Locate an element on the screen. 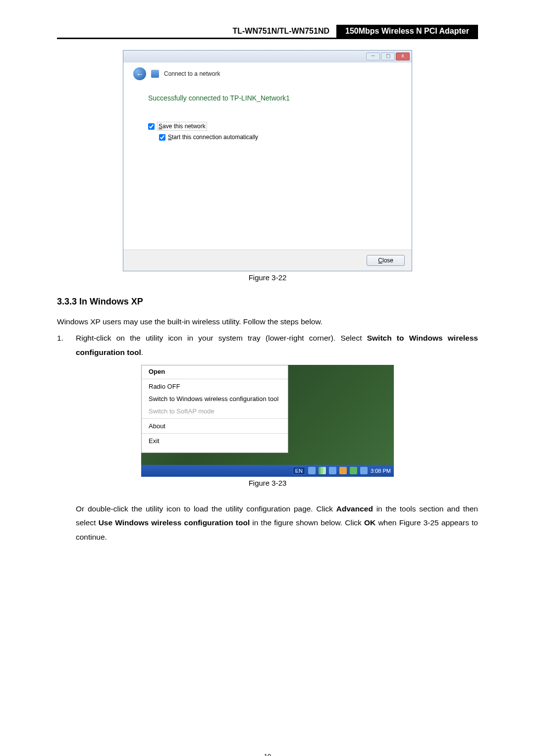 This screenshot has height=756, width=535. back-icon: ← is located at coordinates (140, 74).